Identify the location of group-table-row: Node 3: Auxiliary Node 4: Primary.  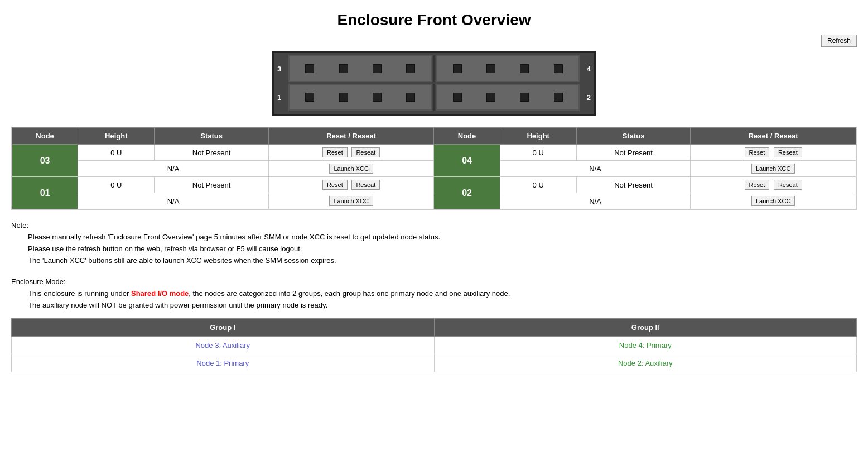
(434, 345).